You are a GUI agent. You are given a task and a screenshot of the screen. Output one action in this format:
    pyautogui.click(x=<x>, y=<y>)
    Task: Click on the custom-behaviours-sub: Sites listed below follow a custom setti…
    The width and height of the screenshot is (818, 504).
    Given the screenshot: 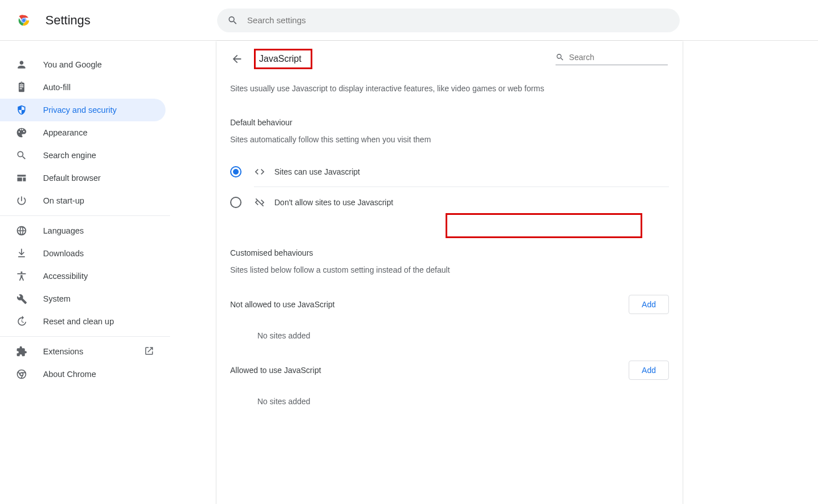 What is the action you would take?
    pyautogui.click(x=450, y=270)
    